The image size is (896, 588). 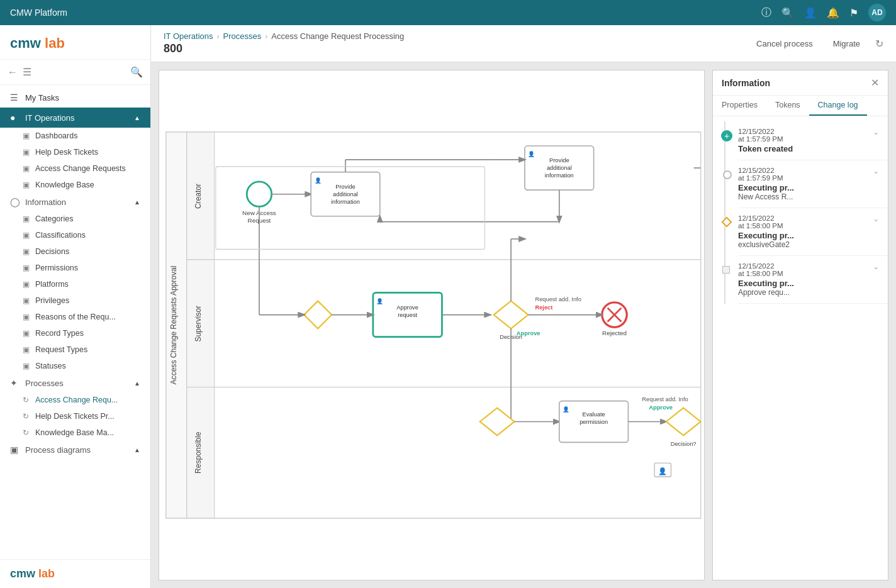 What do you see at coordinates (766, 187) in the screenshot?
I see `changelog-title-2: Executing pr...` at bounding box center [766, 187].